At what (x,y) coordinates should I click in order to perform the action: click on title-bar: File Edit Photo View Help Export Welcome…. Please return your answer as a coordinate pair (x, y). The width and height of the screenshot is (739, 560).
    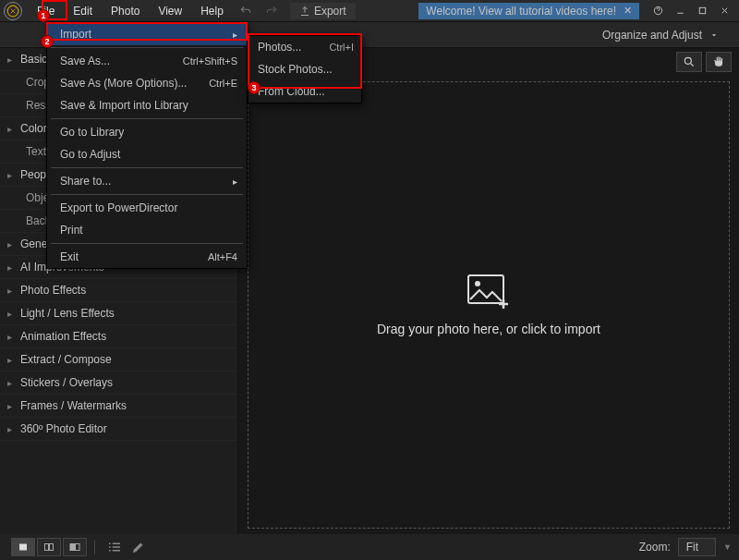
    Looking at the image, I should click on (370, 11).